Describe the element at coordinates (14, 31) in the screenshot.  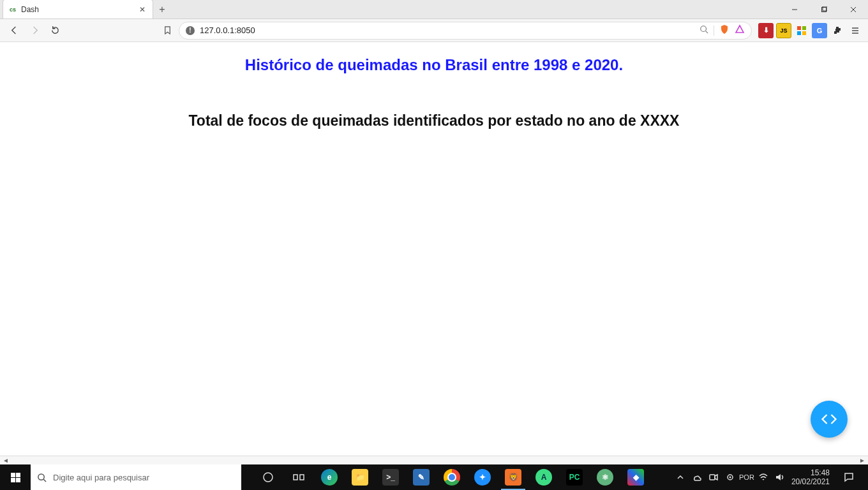
I see `nav-back-button` at that location.